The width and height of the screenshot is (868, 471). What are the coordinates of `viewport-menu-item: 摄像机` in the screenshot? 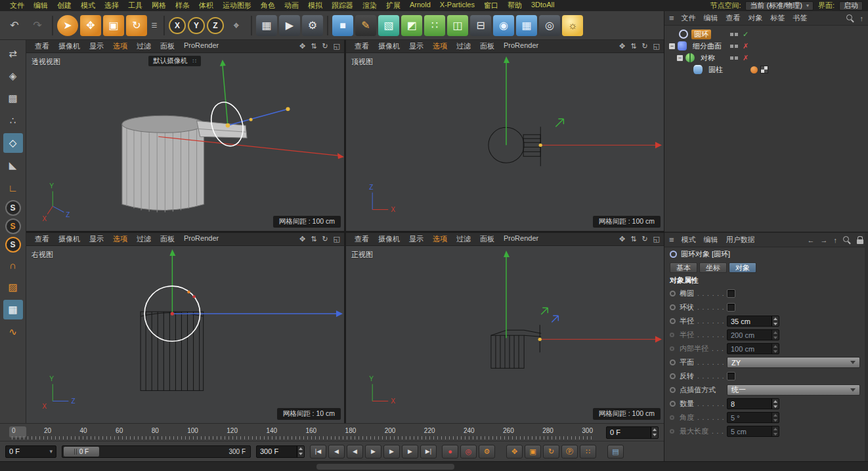 It's located at (70, 239).